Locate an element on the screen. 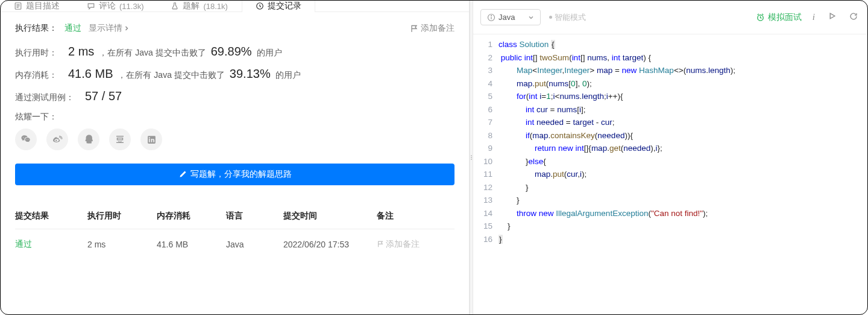 This screenshot has height=315, width=868. runtime-value: 2 ms is located at coordinates (81, 52).